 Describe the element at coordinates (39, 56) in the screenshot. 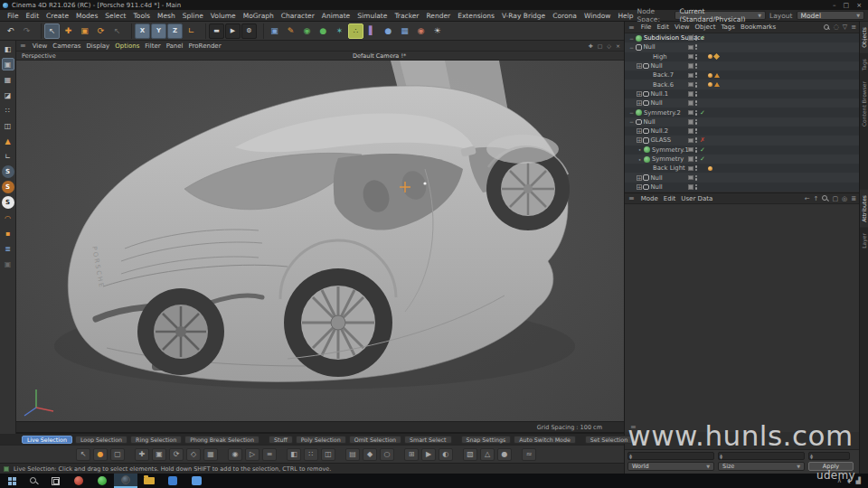

I see `view-label: Perspective` at that location.